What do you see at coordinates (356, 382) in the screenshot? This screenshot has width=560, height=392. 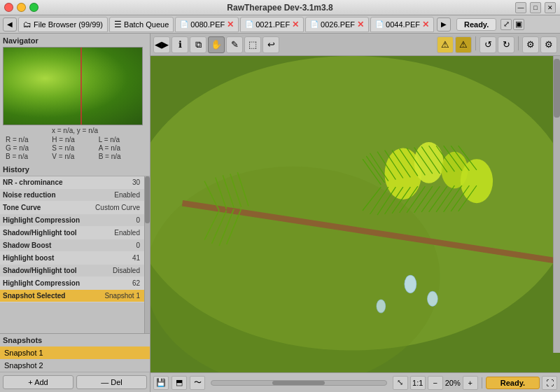 I see `bottom-bar: 💾 ⬒ 〜 ⤡ 1:1 − 20% + Ready. ⛶` at bounding box center [356, 382].